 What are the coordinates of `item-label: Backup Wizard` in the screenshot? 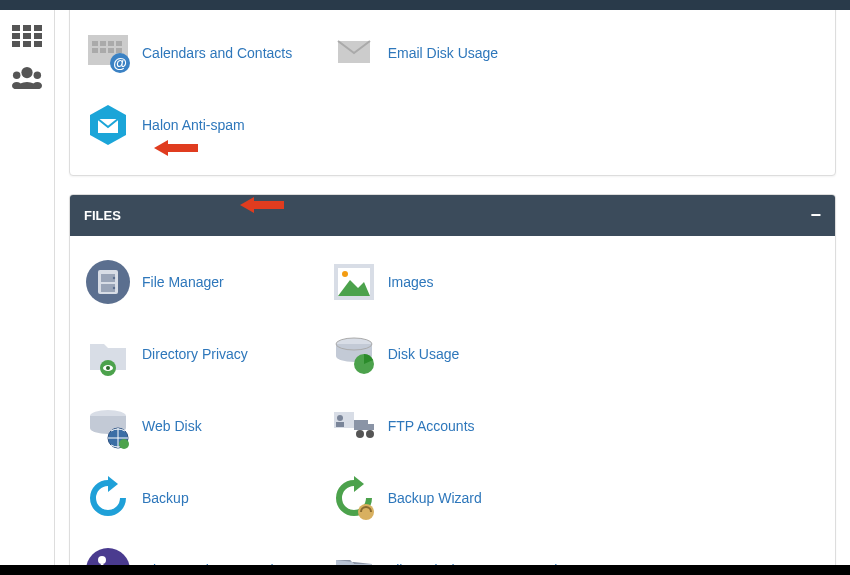 It's located at (435, 498).